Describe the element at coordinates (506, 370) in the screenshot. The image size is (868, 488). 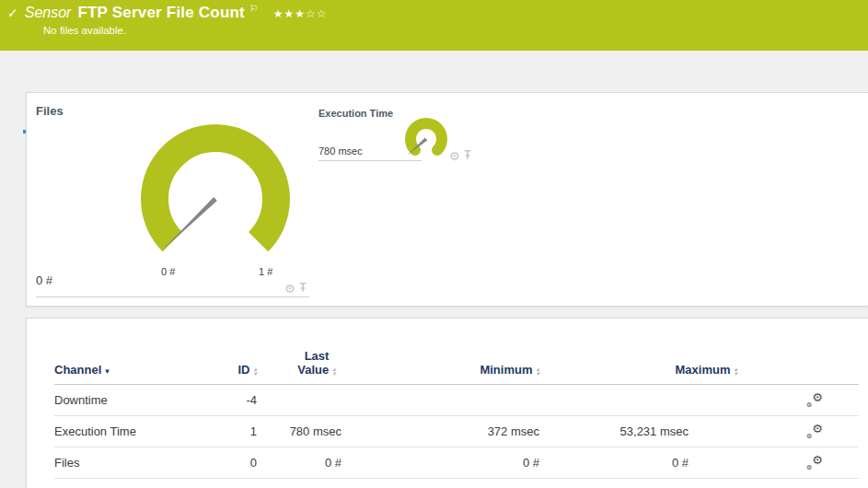
I see `column-header-minimum-label: Minimum` at that location.